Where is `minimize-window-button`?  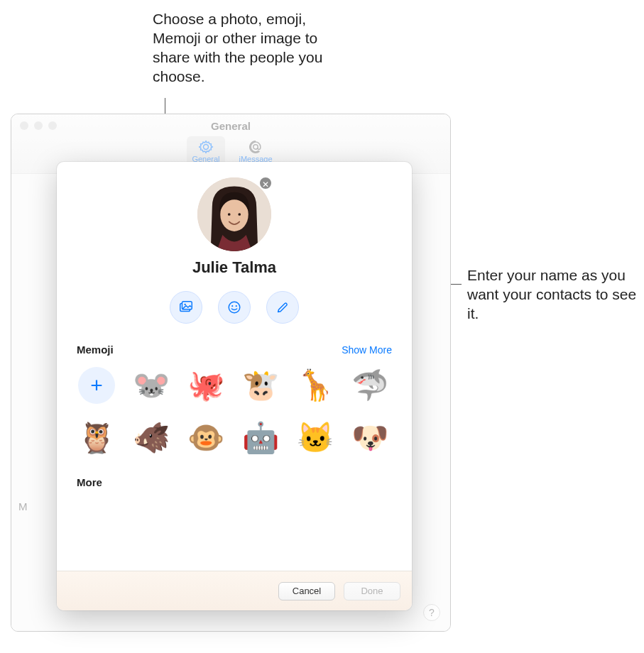
minimize-window-button is located at coordinates (38, 126).